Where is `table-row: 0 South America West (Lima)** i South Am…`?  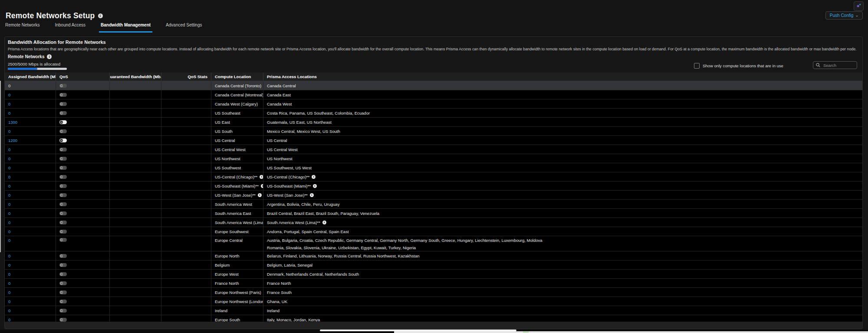 table-row: 0 South America West (Lima)** i South Am… is located at coordinates (434, 222).